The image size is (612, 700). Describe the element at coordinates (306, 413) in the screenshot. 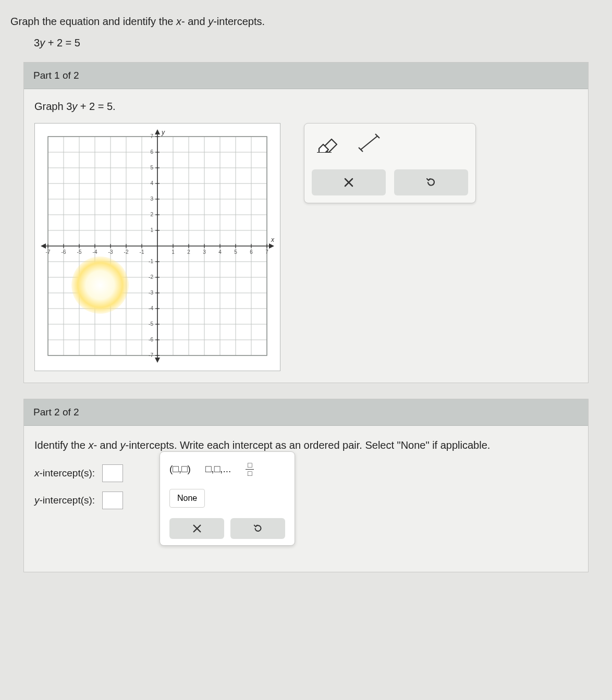

I see `part-2-header: Part 2 of 2` at that location.